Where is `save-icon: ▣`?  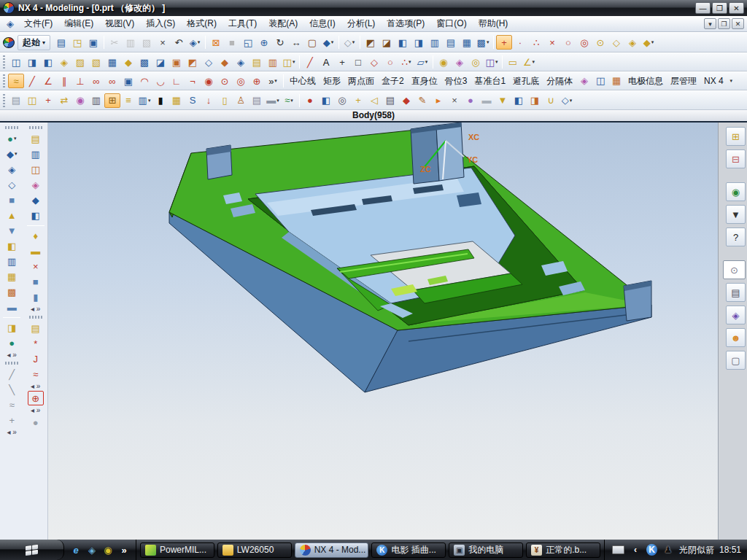
save-icon: ▣ is located at coordinates (93, 42).